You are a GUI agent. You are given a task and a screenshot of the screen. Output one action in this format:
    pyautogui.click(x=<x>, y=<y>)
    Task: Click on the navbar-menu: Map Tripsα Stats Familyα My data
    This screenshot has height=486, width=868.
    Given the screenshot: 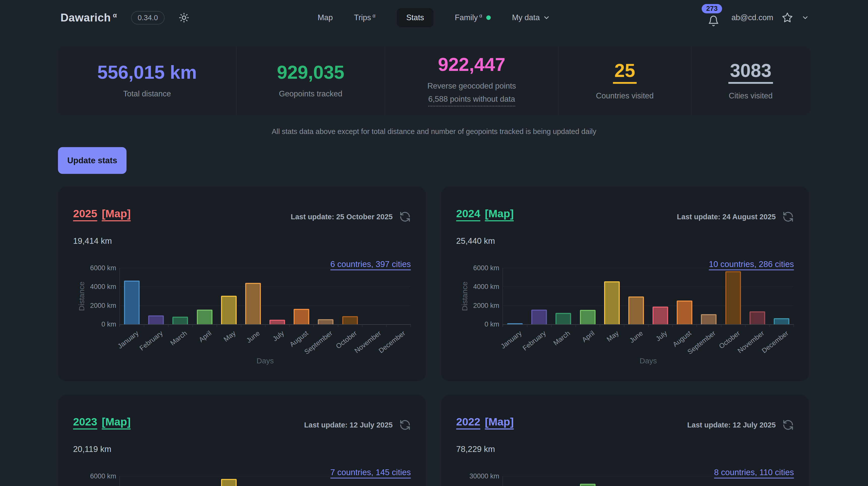 What is the action you would take?
    pyautogui.click(x=434, y=18)
    